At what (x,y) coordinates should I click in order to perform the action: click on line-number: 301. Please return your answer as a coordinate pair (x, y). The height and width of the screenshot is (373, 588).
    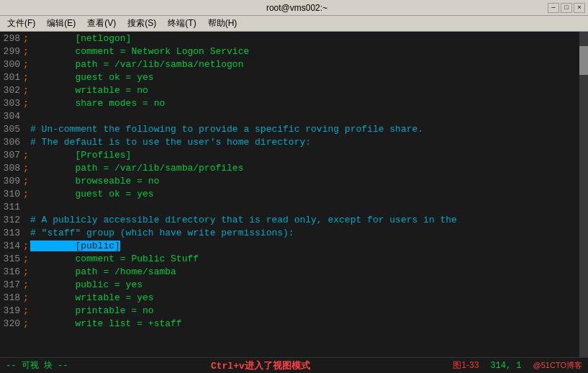
    Looking at the image, I should click on (12, 78).